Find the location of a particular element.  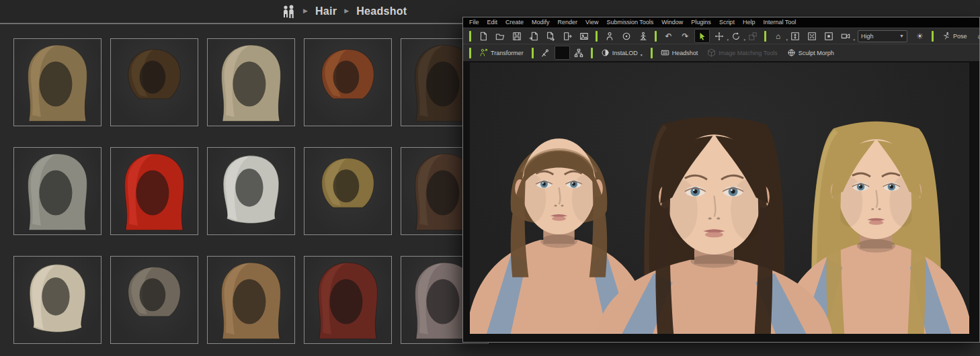

head-model-center is located at coordinates (714, 226).